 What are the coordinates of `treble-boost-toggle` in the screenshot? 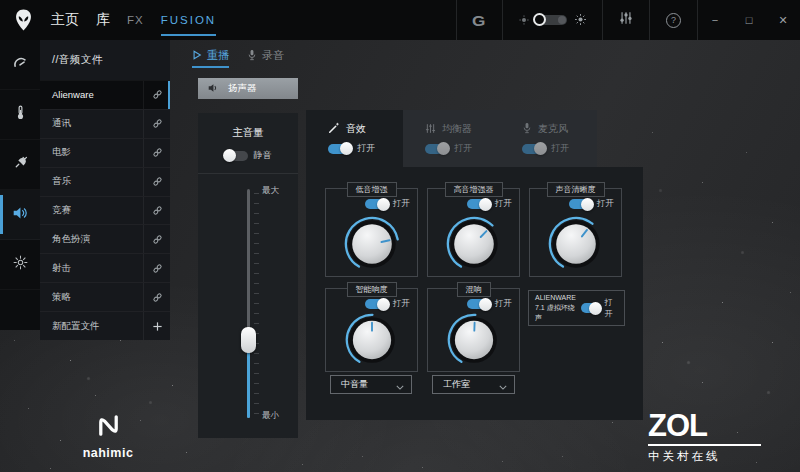 It's located at (478, 204).